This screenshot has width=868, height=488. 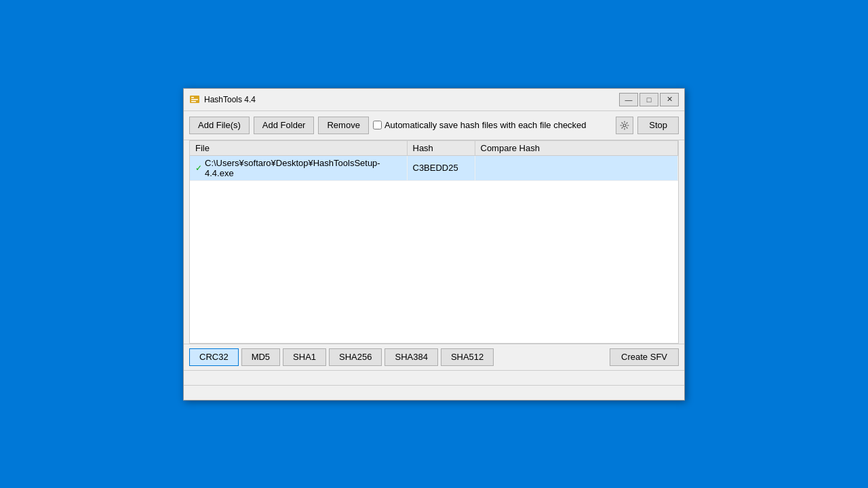 What do you see at coordinates (434, 168) in the screenshot?
I see `table-row: ✓C:\Users¥softaro¥Desktop¥HashToolsSetup…` at bounding box center [434, 168].